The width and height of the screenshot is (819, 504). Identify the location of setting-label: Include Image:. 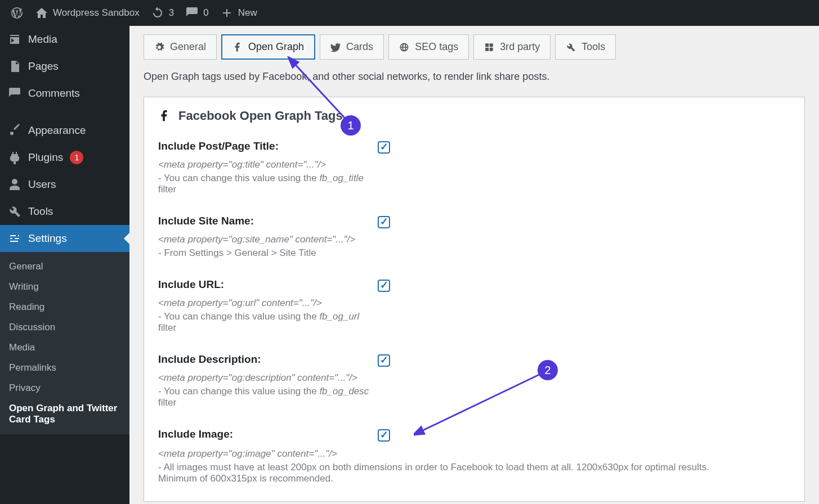
(268, 434).